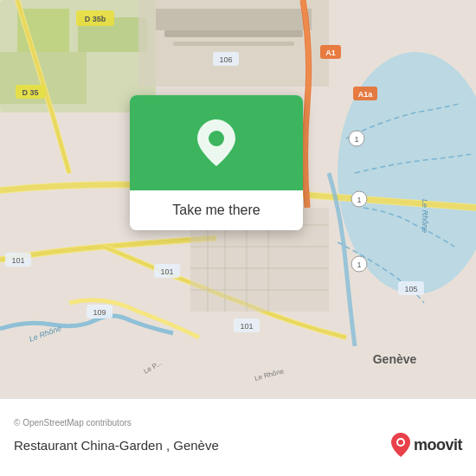 This screenshot has height=476, width=476. What do you see at coordinates (238, 445) in the screenshot?
I see `bottom-row: Restaurant China-Garden , Genève moovit` at bounding box center [238, 445].